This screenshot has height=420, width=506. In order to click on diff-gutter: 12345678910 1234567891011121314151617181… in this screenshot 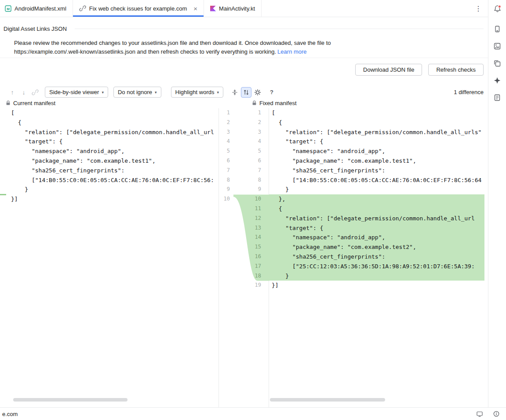, I will do `click(244, 258)`.